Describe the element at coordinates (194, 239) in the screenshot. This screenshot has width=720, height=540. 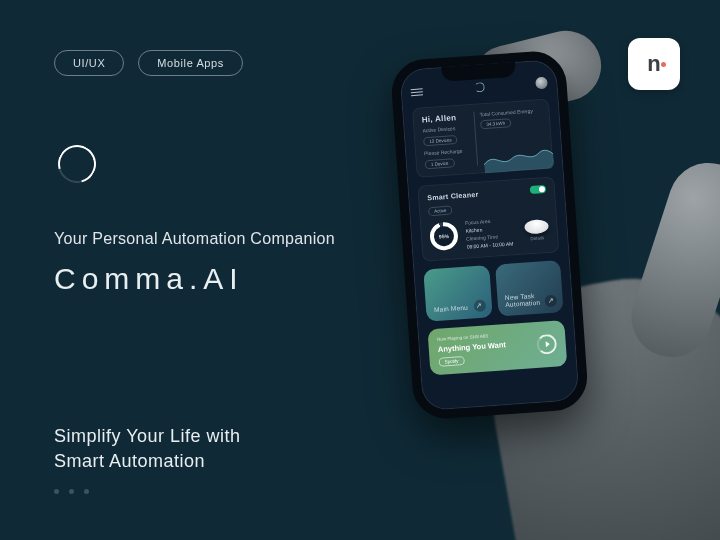
I see `tagline-text: Your Personal Automation Companion` at that location.